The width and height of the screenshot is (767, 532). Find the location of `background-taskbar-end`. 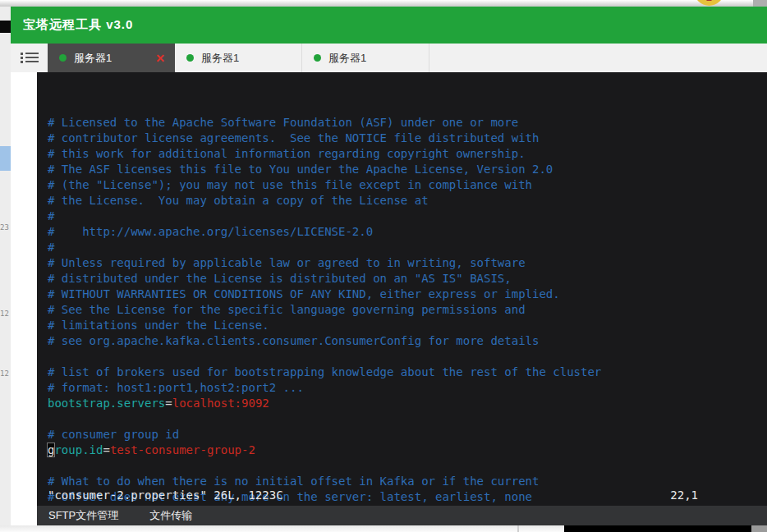

background-taskbar-end is located at coordinates (759, 529).